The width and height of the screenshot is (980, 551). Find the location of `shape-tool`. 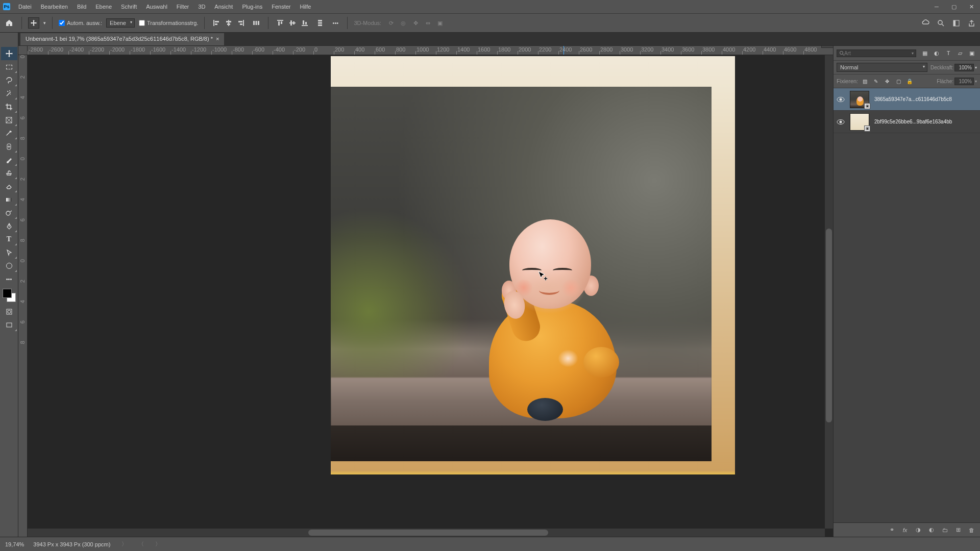

shape-tool is located at coordinates (9, 266).